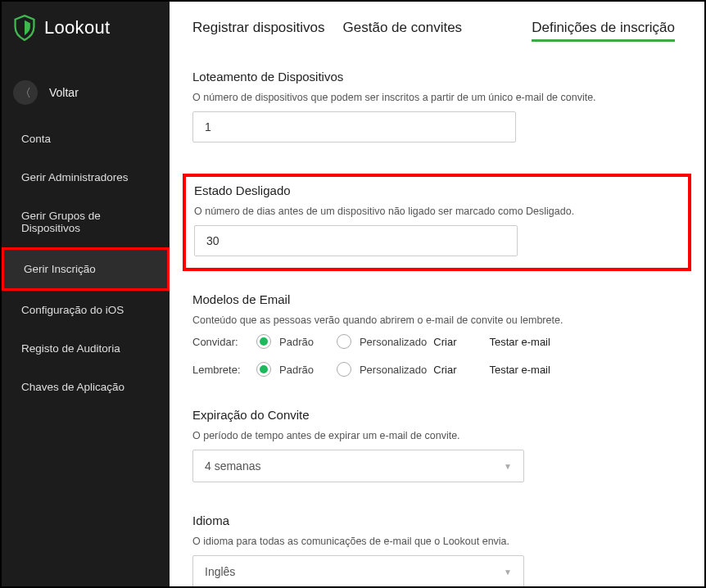 This screenshot has width=706, height=588. Describe the element at coordinates (224, 370) in the screenshot. I see `row-label: Lembrete:` at that location.